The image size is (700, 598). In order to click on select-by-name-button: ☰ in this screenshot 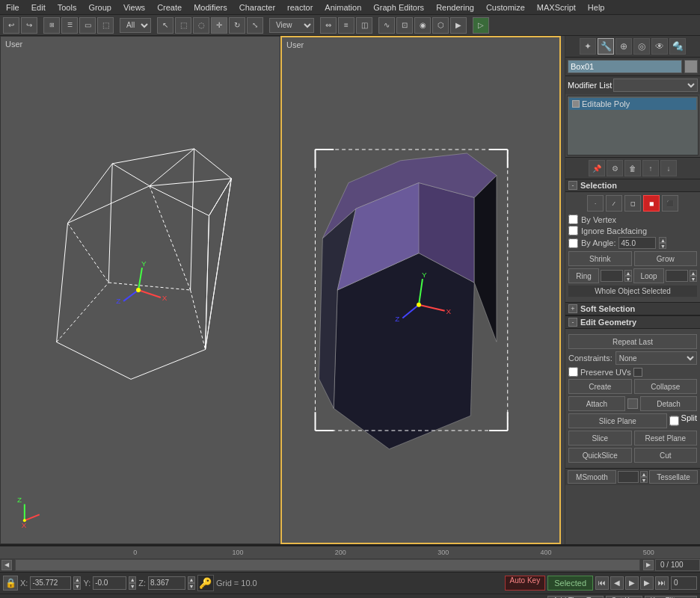, I will do `click(70, 25)`.